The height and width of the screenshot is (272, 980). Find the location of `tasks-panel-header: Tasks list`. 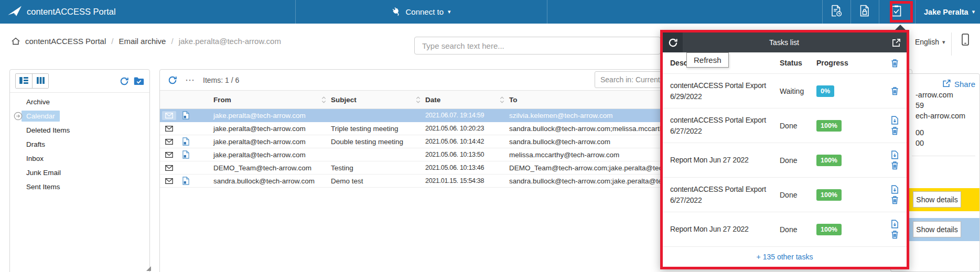

tasks-panel-header: Tasks list is located at coordinates (784, 42).